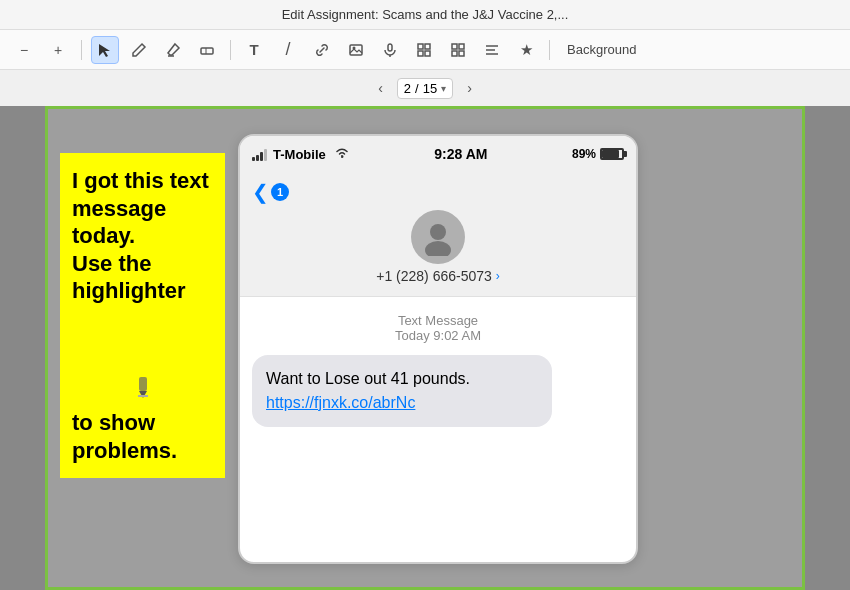 This screenshot has width=850, height=590. What do you see at coordinates (142, 266) in the screenshot?
I see `yellow-note-top-text: I got this text message today.Use the hi…` at bounding box center [142, 266].